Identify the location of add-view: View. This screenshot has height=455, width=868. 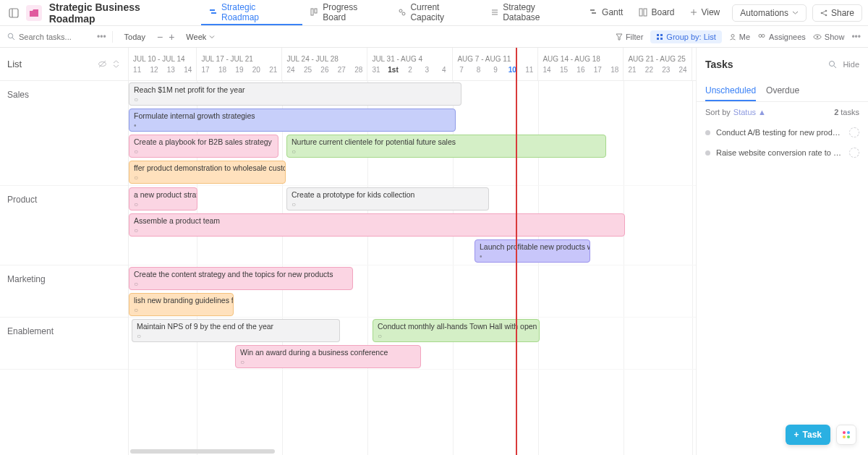
(705, 13).